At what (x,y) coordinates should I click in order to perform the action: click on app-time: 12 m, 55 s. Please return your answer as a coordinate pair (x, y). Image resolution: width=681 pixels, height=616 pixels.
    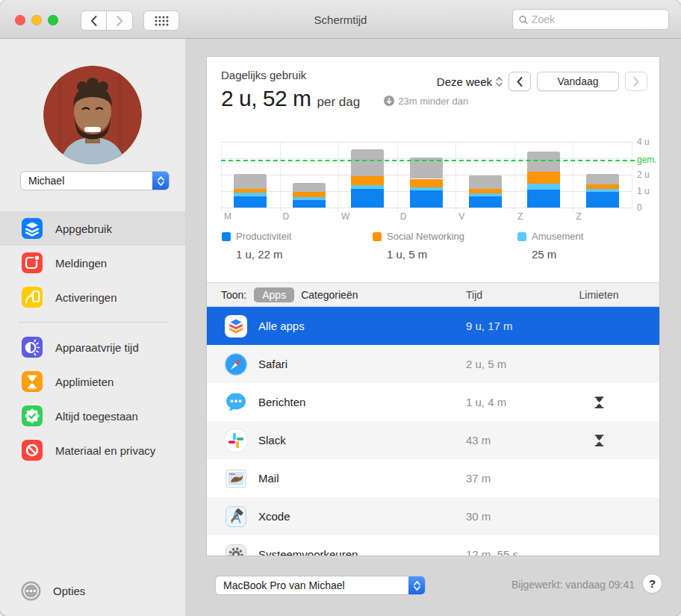
    Looking at the image, I should click on (492, 553).